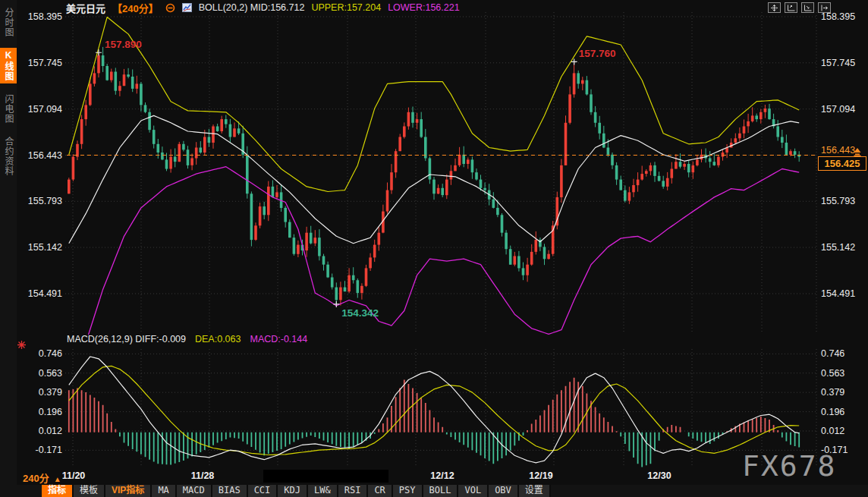 Image resolution: width=868 pixels, height=497 pixels. Describe the element at coordinates (326, 477) in the screenshot. I see `blackout-rect` at that location.